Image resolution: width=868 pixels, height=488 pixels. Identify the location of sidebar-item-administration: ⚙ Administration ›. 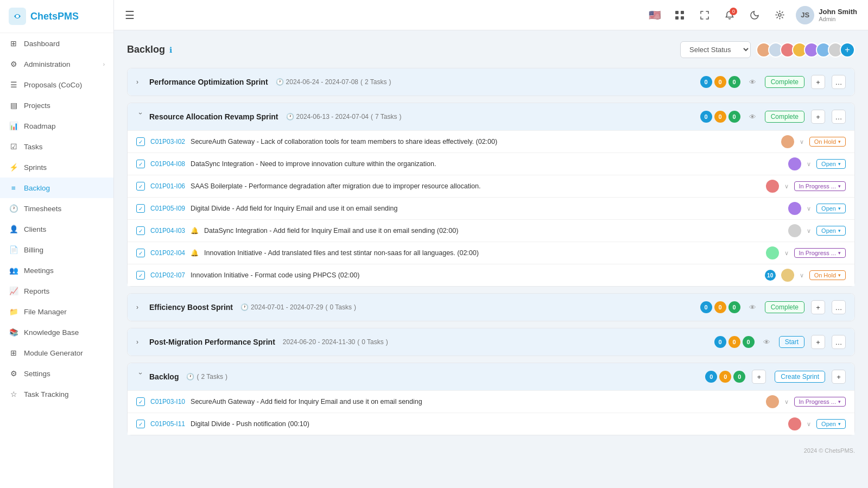
(56, 64).